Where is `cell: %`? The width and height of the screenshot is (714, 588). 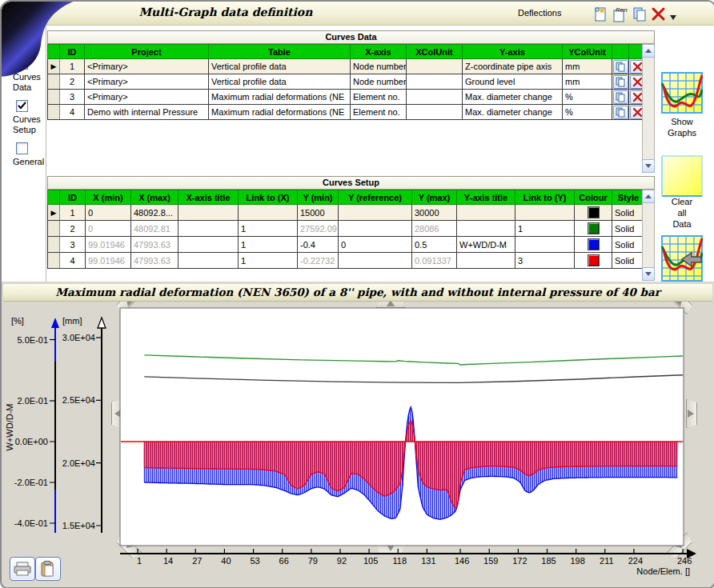
cell: % is located at coordinates (588, 98).